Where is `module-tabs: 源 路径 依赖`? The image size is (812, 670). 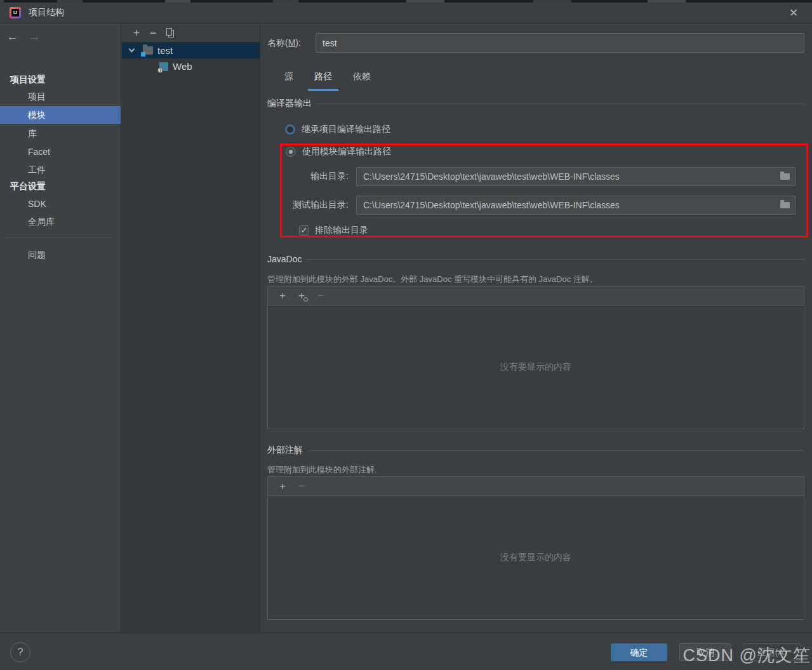
module-tabs: 源 路径 依赖 is located at coordinates (331, 79).